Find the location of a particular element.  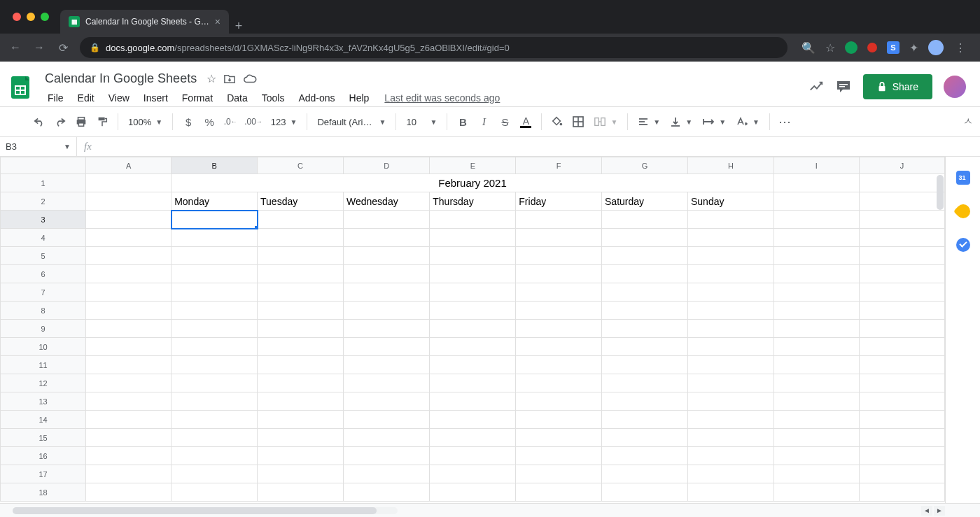

cell: Sunday is located at coordinates (731, 201).